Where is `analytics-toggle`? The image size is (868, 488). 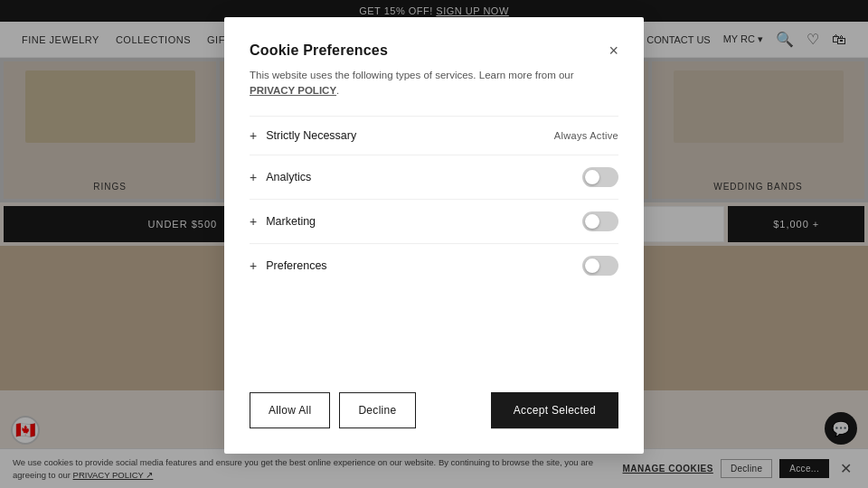
analytics-toggle is located at coordinates (600, 177).